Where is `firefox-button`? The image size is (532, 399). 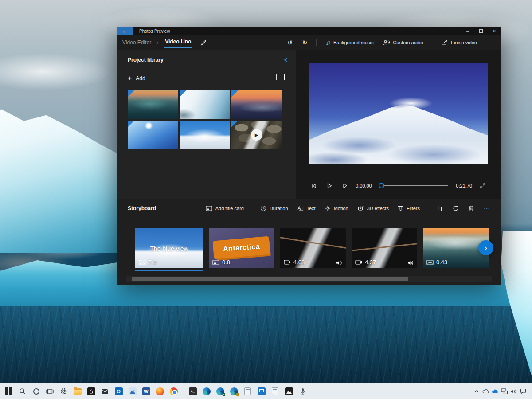 firefox-button is located at coordinates (160, 391).